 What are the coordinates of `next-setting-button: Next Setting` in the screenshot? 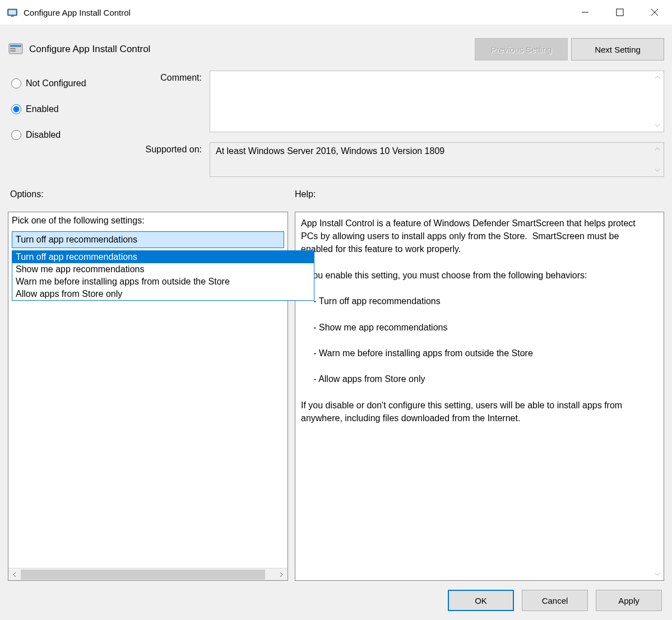 It's located at (618, 49).